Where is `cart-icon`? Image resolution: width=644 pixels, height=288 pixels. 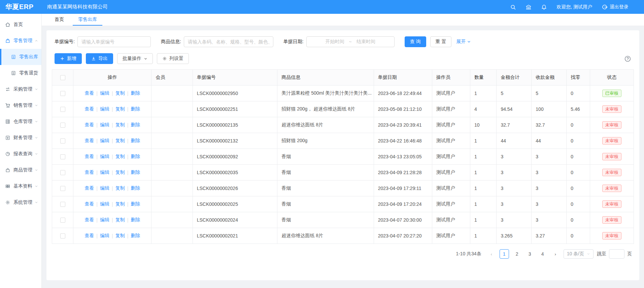
cart-icon is located at coordinates (8, 105).